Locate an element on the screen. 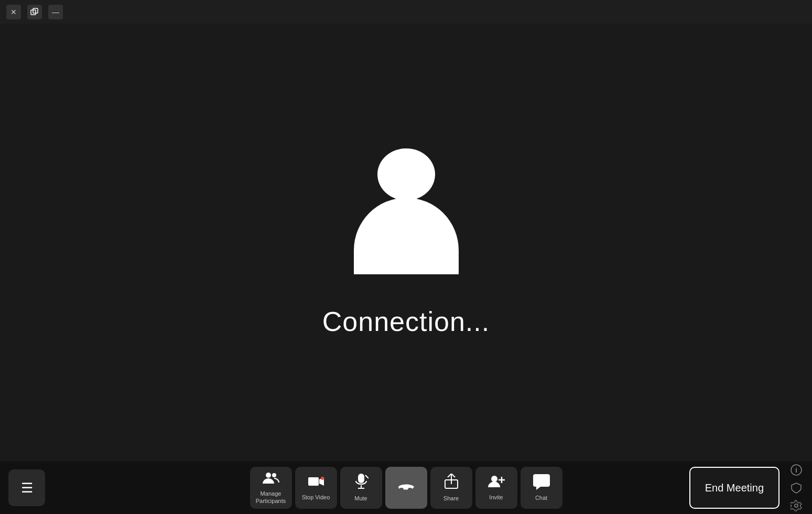 The width and height of the screenshot is (812, 514). side-icons: i is located at coordinates (796, 488).